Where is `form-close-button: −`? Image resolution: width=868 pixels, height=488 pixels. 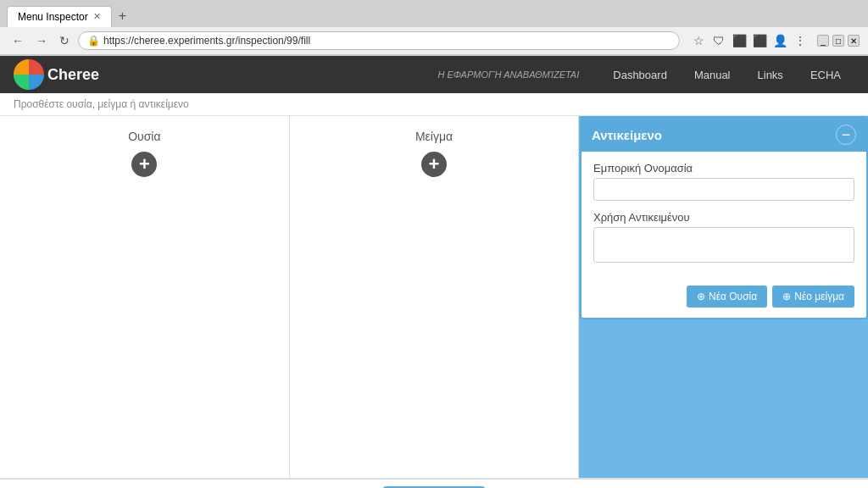
form-close-button: − is located at coordinates (846, 135).